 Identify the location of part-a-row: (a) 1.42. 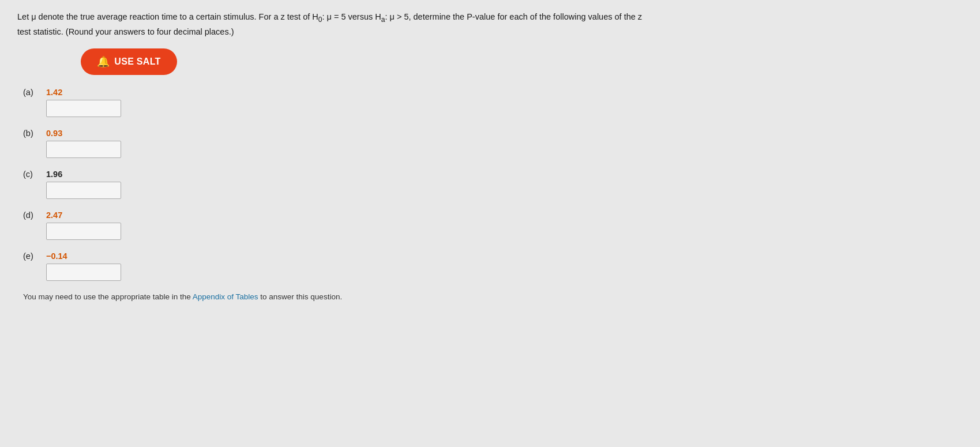
(493, 103).